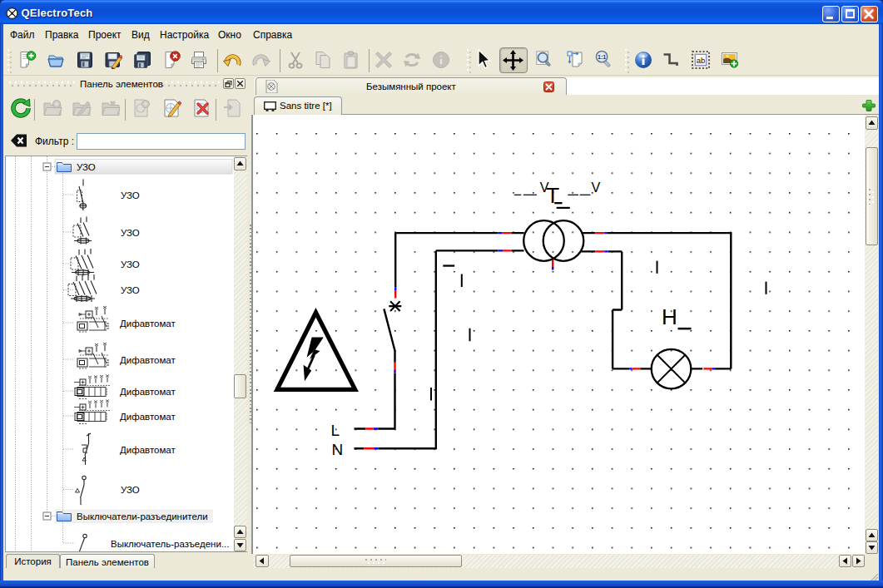 This screenshot has width=883, height=588. I want to click on svg-text: Выключатели-разъединители, so click(142, 516).